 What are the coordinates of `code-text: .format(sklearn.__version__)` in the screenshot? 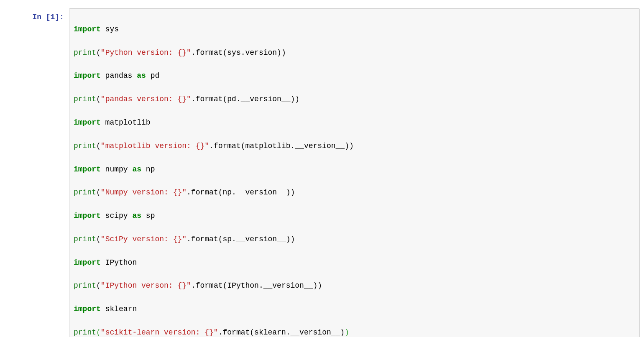 It's located at (281, 332).